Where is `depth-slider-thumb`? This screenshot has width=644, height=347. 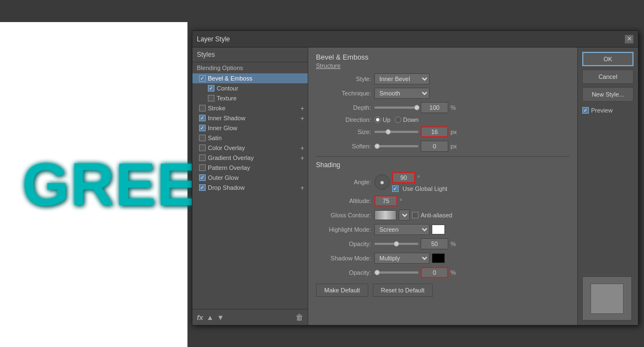 depth-slider-thumb is located at coordinates (417, 108).